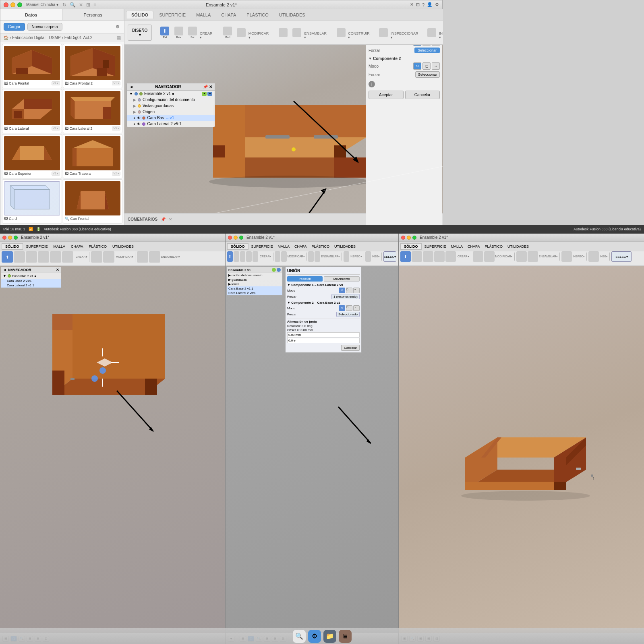 The height and width of the screenshot is (644, 644). I want to click on thumb-cara-superior: 🖼 Cara Superior V1 ▾, so click(32, 156).